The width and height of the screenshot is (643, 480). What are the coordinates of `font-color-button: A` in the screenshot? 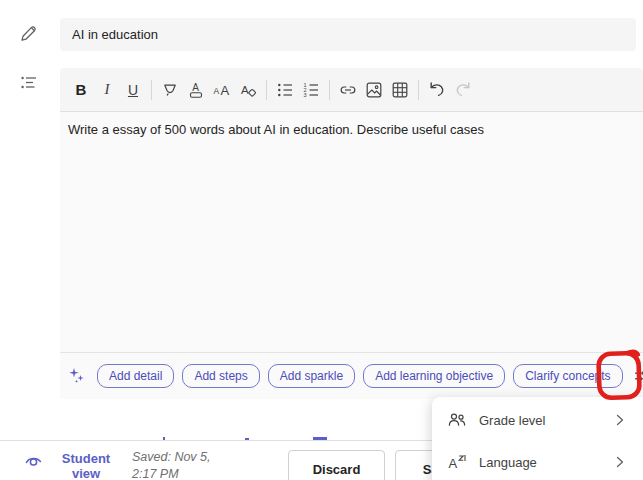 It's located at (196, 90).